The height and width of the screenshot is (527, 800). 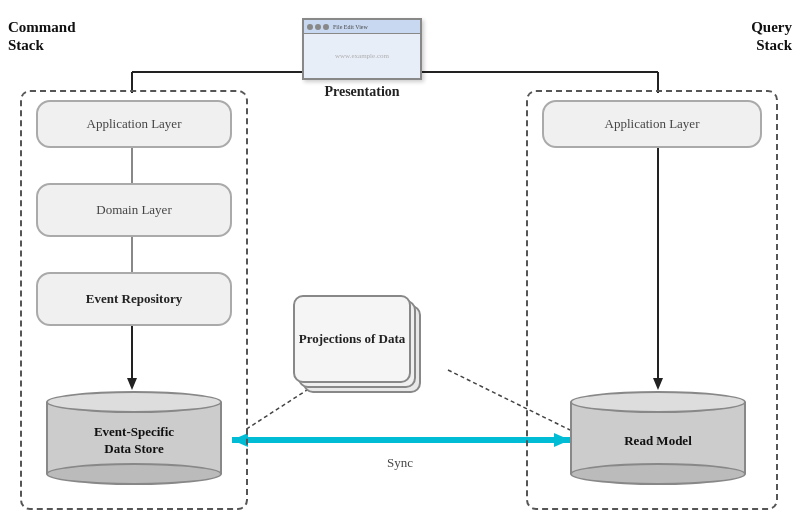 I want to click on sync-label: Sync, so click(x=400, y=463).